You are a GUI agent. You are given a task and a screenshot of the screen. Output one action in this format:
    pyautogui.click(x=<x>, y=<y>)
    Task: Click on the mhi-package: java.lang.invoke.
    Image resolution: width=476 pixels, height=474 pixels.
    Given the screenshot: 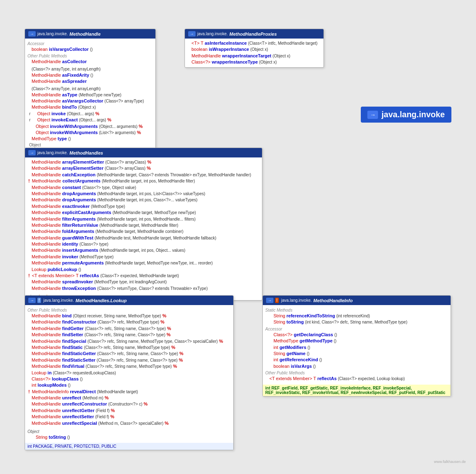 What is the action you would take?
    pyautogui.click(x=297, y=300)
    